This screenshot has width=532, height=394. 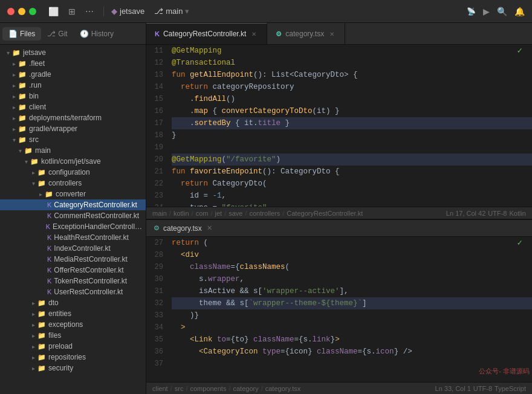 What do you see at coordinates (517, 213) in the screenshot?
I see `lang-kt: Kotlin` at bounding box center [517, 213].